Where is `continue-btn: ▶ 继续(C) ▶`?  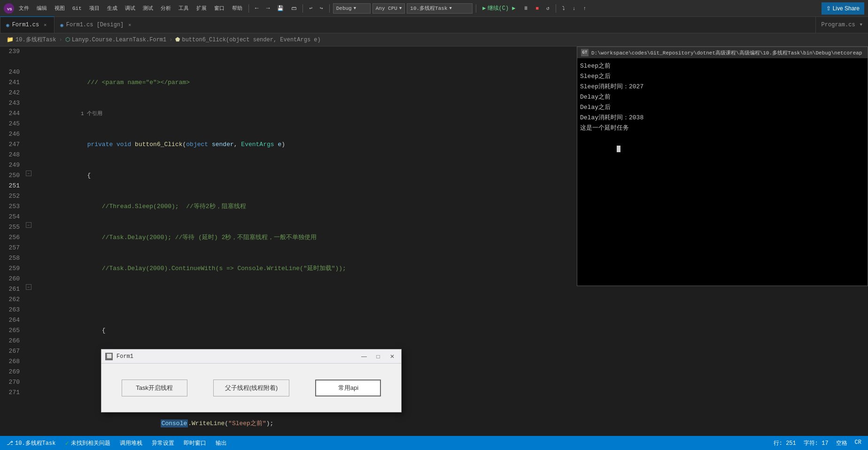 continue-btn: ▶ 继续(C) ▶ is located at coordinates (499, 8).